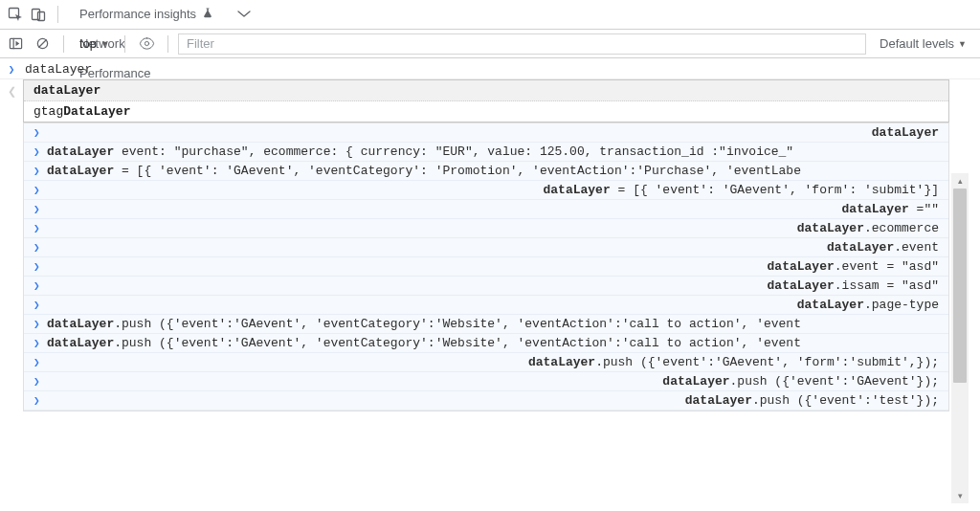  I want to click on history-fragment: .event = "asd", so click(886, 266).